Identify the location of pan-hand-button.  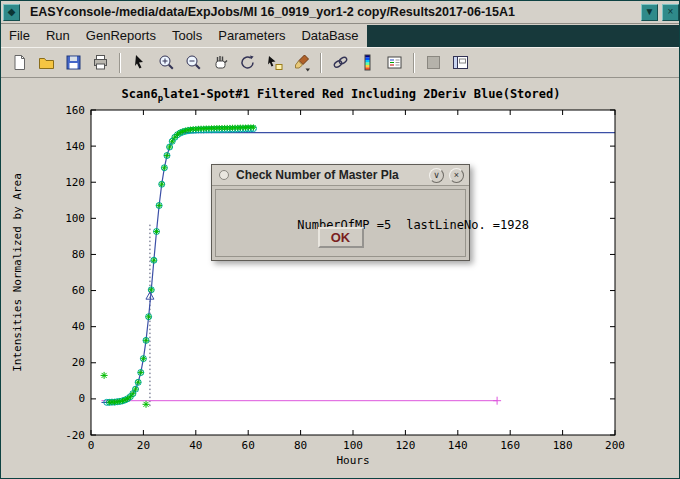
(220, 62).